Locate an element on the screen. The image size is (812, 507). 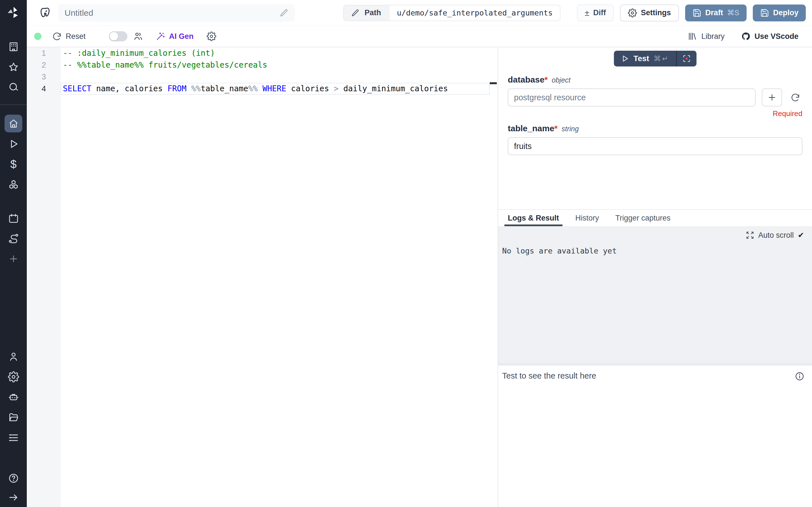
code-line: SELECT name, calories FROM %%table_name%… is located at coordinates (275, 89).